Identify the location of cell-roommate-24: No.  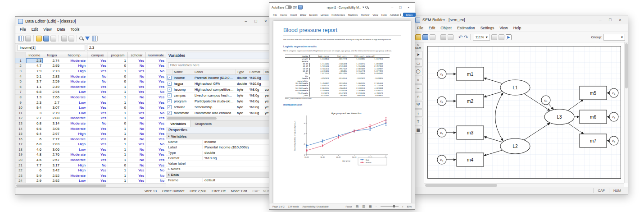
(156, 181).